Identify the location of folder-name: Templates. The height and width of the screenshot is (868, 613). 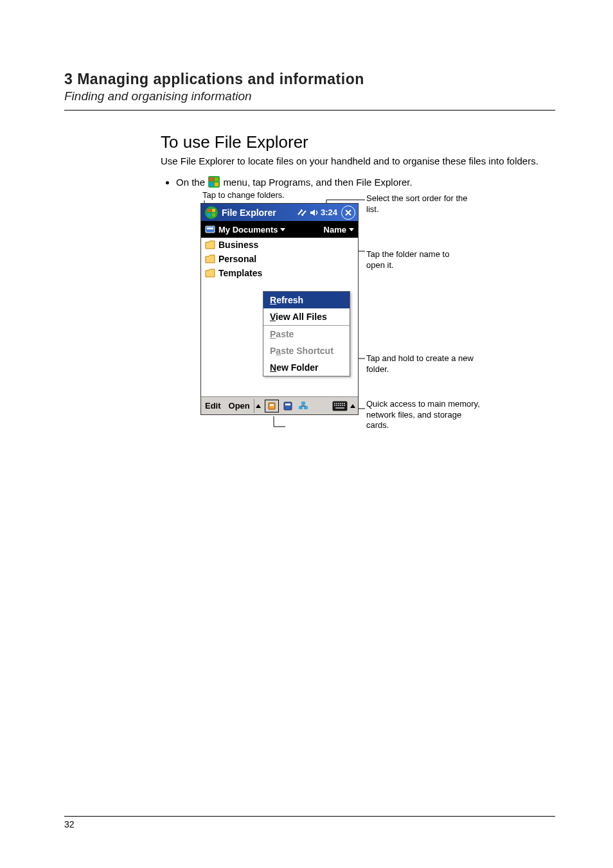
(240, 273).